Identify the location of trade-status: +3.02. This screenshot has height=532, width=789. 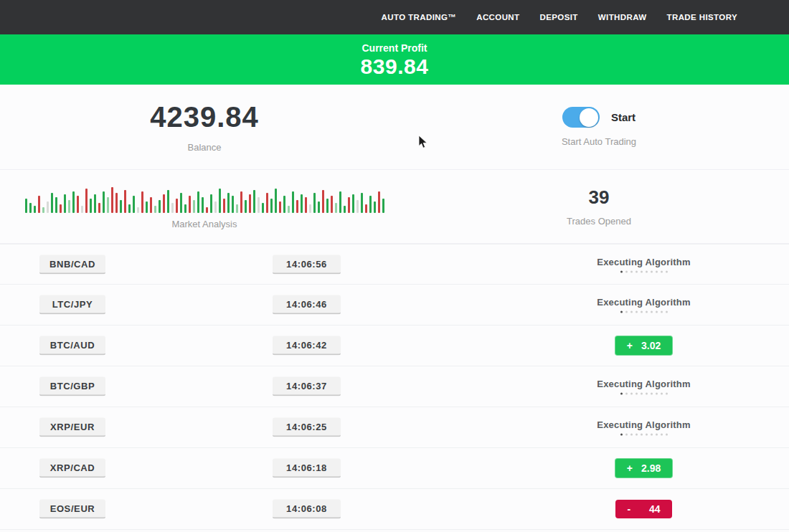
(644, 346).